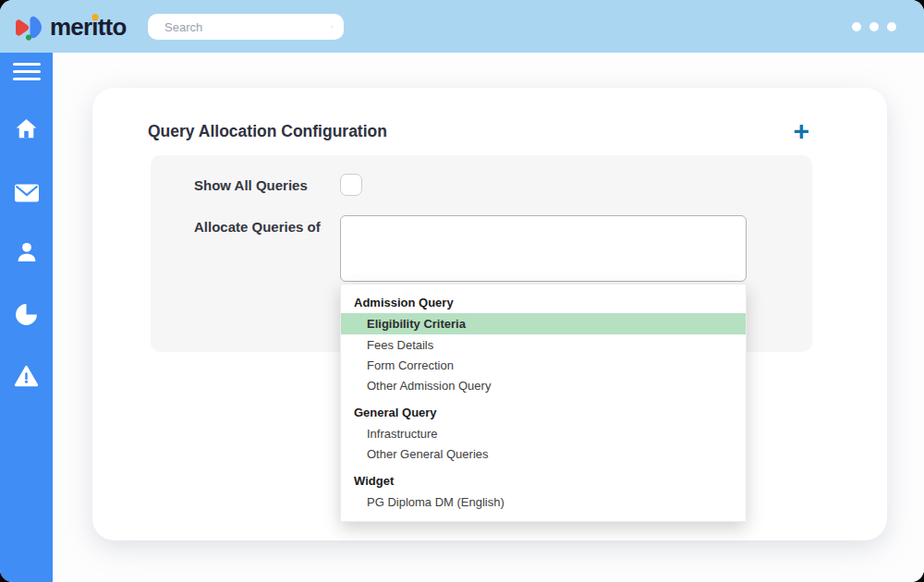 This screenshot has height=582, width=924. Describe the element at coordinates (257, 227) in the screenshot. I see `allocate-queries-label: Allocate Queries of` at that location.